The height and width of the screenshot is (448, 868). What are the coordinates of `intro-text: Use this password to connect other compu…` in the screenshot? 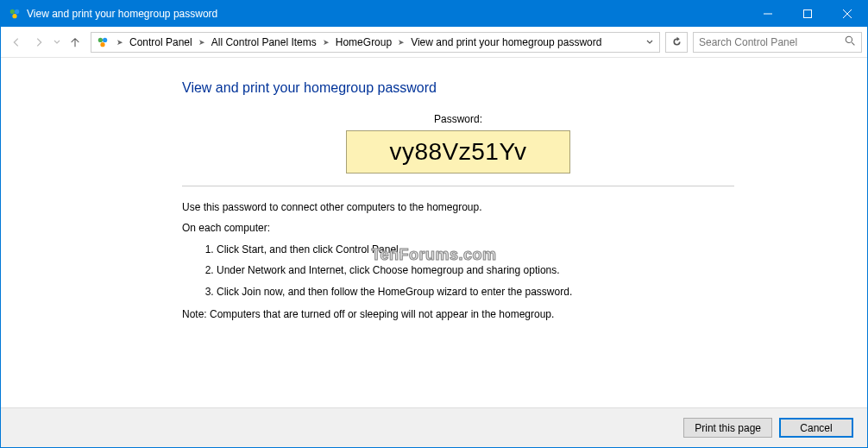 It's located at (458, 207).